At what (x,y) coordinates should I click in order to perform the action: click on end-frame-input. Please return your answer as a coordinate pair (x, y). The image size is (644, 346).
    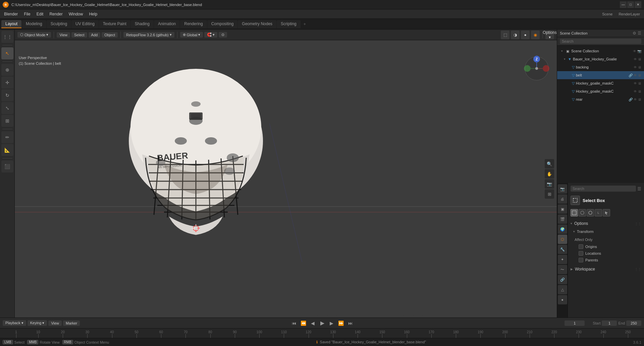
    Looking at the image, I should click on (634, 323).